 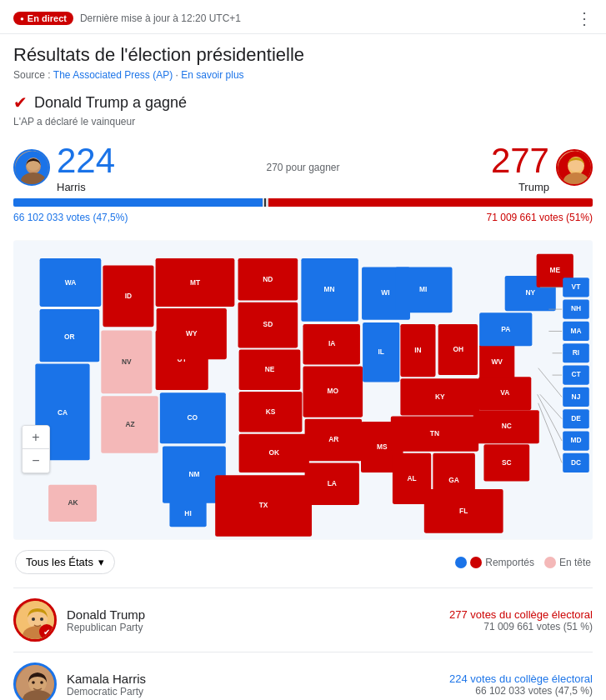 I want to click on last-update-text: Dernière mise à jour à 12:20 UTC+1, so click(x=160, y=18).